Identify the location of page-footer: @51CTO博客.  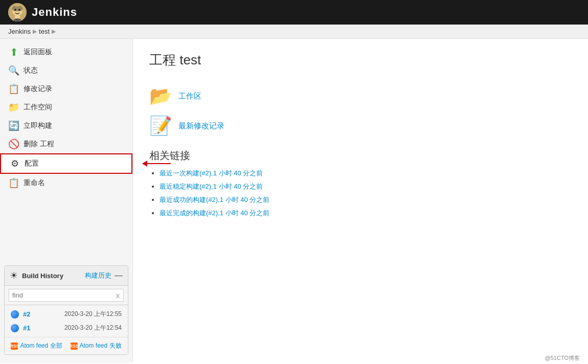
(562, 358).